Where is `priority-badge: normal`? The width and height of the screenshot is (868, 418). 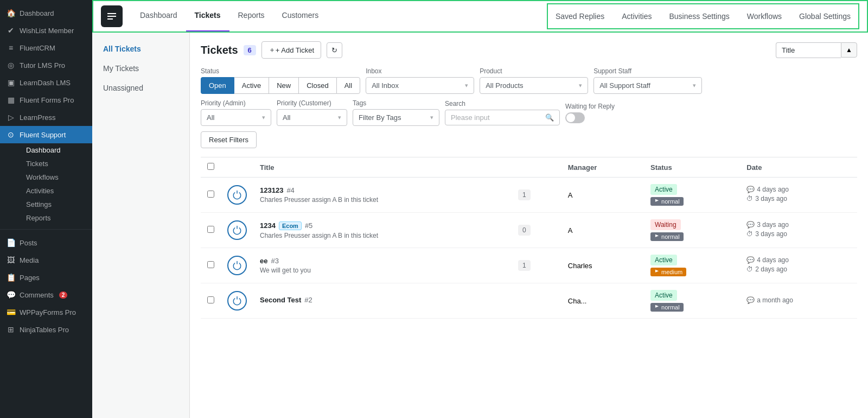
priority-badge: normal is located at coordinates (667, 307).